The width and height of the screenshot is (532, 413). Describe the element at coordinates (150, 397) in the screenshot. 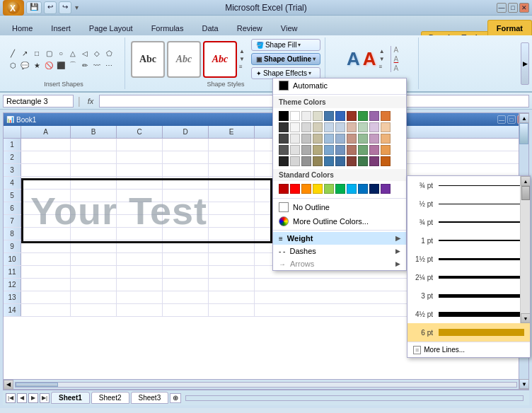

I see `sheet-tab-3: Sheet3` at that location.